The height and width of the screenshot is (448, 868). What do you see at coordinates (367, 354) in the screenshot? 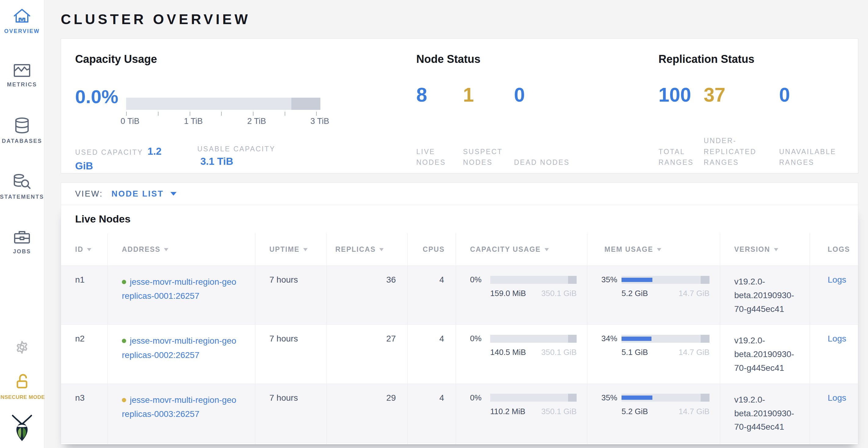
I see `replicas-cell: 27` at bounding box center [367, 354].